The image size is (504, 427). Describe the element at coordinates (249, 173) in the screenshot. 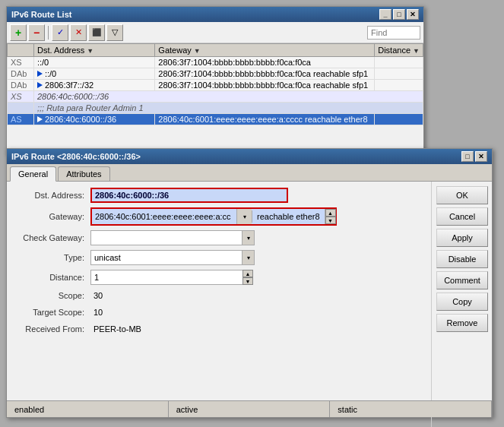

I see `tabs-bar: General Attributes` at that location.